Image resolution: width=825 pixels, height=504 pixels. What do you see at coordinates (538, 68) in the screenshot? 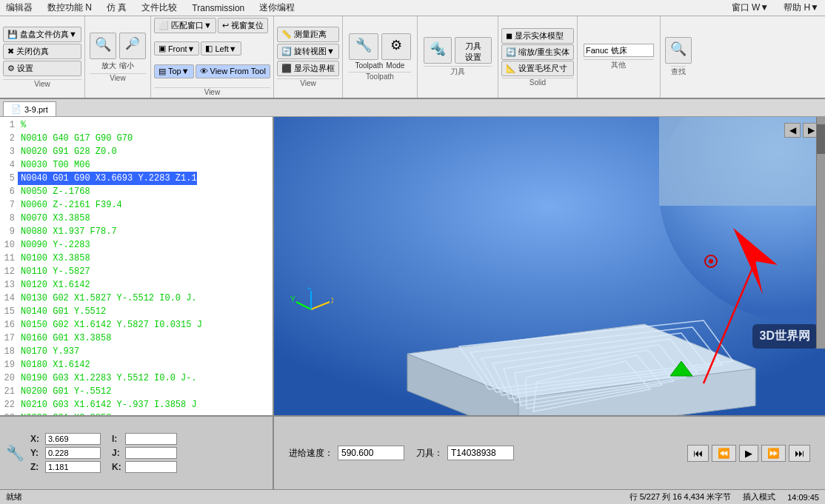
I see `set-stock-button: 📐 设置毛坯尺寸` at bounding box center [538, 68].